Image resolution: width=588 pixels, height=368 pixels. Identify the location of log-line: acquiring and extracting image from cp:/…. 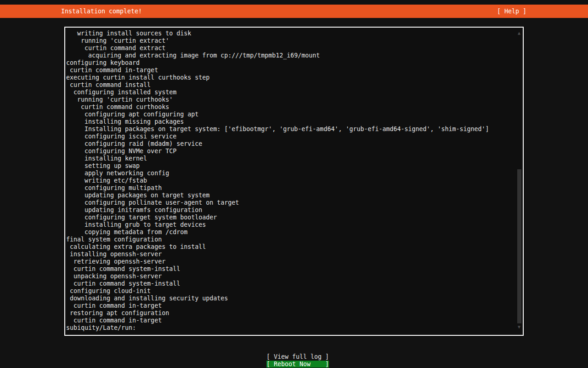
(291, 56).